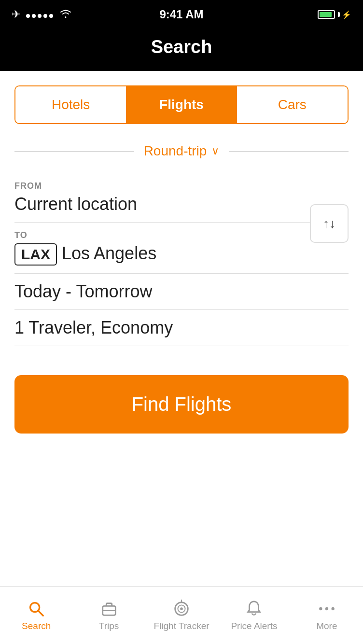 The height and width of the screenshot is (644, 363). What do you see at coordinates (40, 14) in the screenshot?
I see `signal-dots` at bounding box center [40, 14].